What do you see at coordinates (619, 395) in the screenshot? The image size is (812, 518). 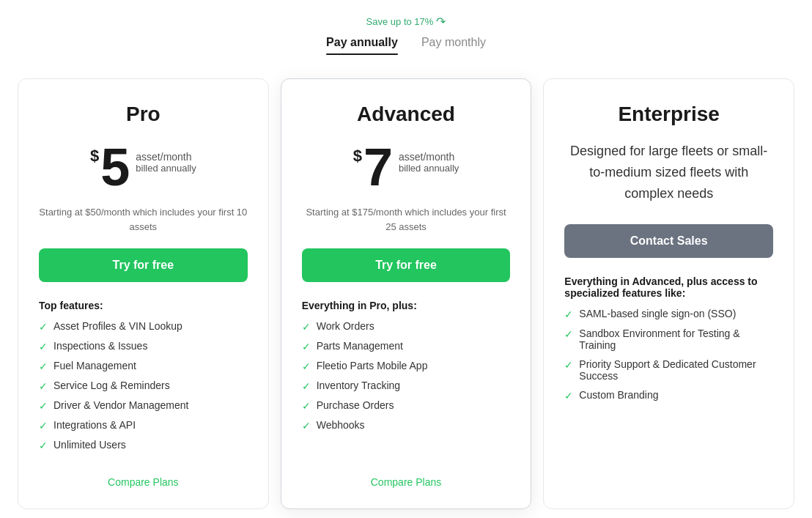 I see `feature-text: Custom Branding` at bounding box center [619, 395].